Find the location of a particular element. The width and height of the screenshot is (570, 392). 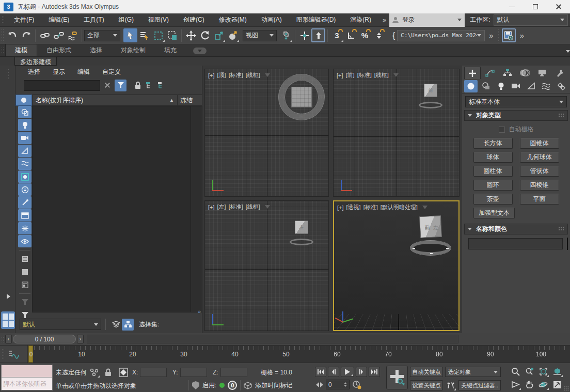

viewport-pov-menu: [顶] is located at coordinates (222, 75).